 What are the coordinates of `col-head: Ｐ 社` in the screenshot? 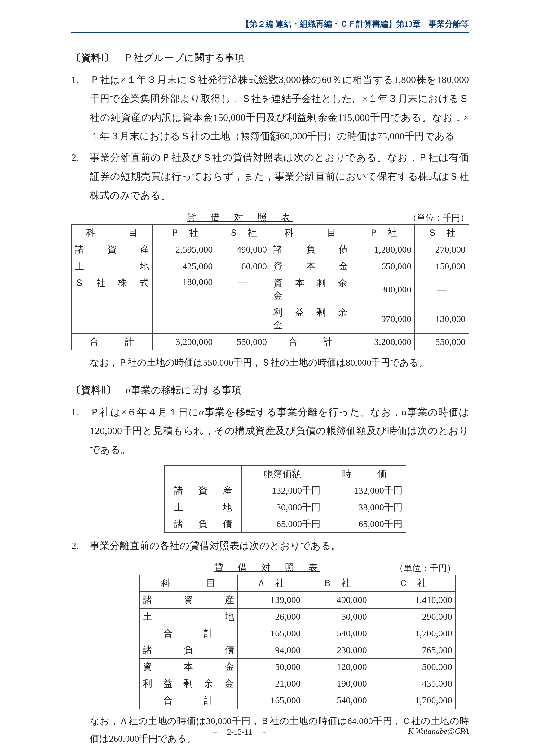 It's located at (383, 232).